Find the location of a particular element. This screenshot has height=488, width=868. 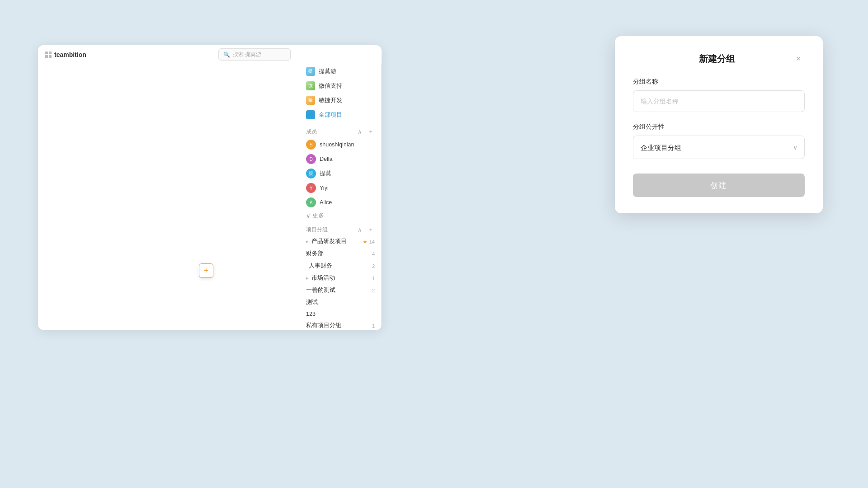

group-private-label: 私有项目分组 is located at coordinates (324, 325).